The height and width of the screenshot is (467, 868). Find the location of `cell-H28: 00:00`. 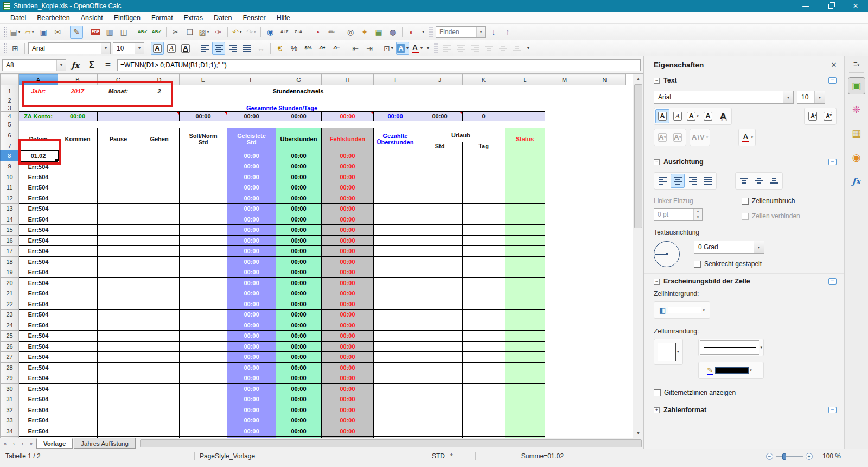

cell-H28: 00:00 is located at coordinates (348, 368).